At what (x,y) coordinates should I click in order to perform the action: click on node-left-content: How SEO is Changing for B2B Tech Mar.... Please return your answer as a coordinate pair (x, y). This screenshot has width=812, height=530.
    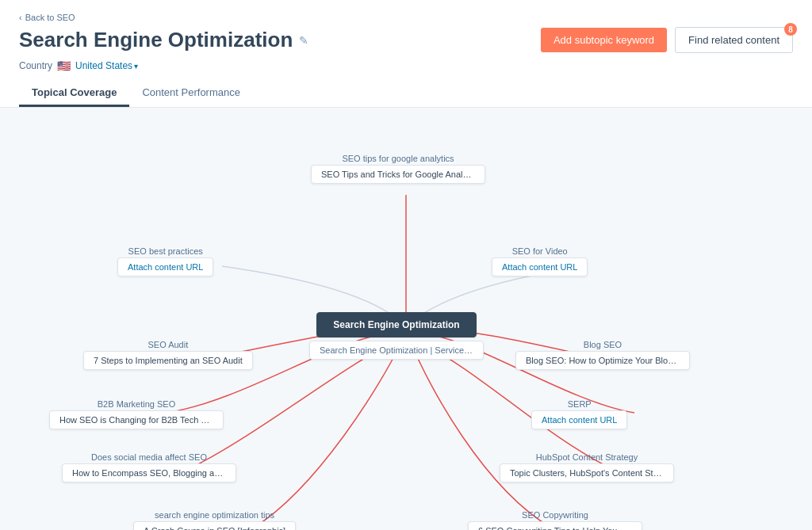
    Looking at the image, I should click on (136, 420).